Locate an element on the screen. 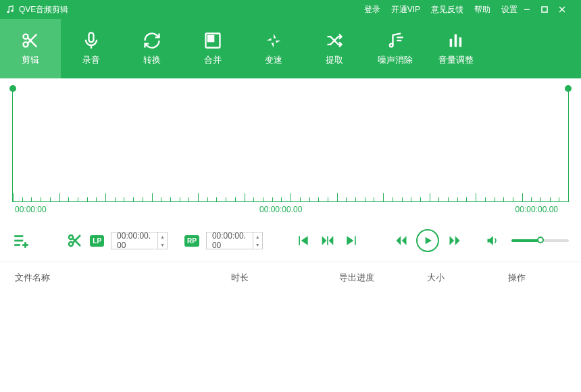 This screenshot has width=581, height=392. rp-badge: RP is located at coordinates (192, 241).